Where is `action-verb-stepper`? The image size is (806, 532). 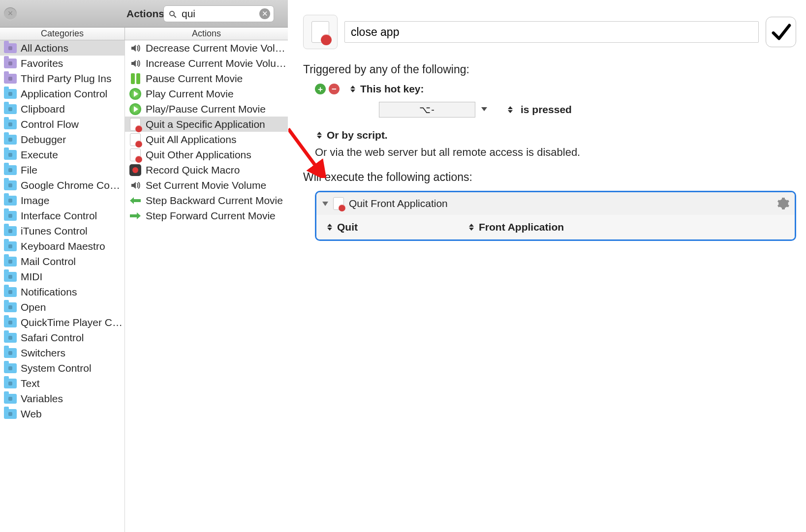
action-verb-stepper is located at coordinates (330, 227).